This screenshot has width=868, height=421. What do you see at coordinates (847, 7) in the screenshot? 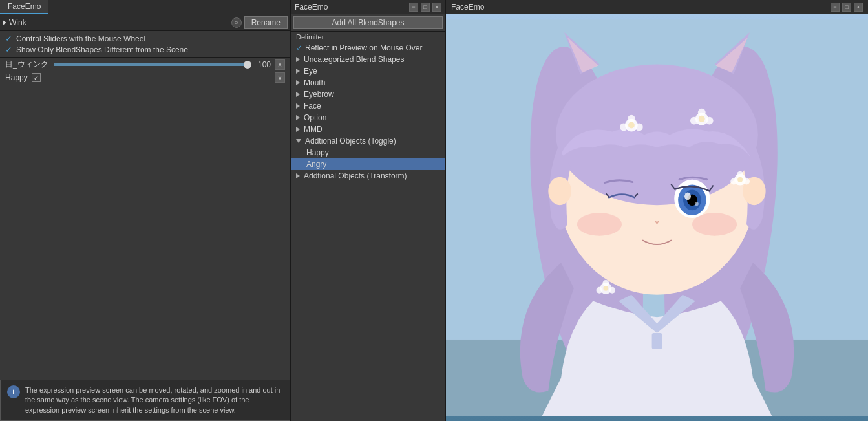
I see `preview-maximize-btn: □` at bounding box center [847, 7].